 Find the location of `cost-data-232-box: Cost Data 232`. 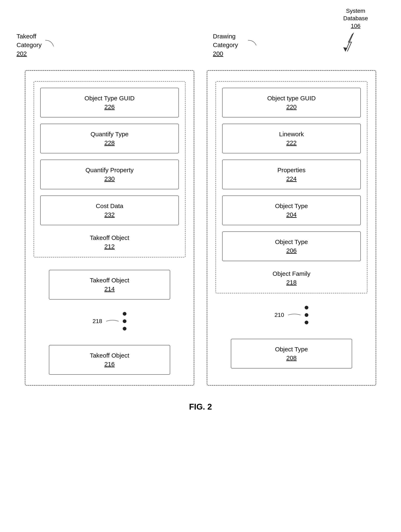

cost-data-232-box: Cost Data 232 is located at coordinates (110, 210).